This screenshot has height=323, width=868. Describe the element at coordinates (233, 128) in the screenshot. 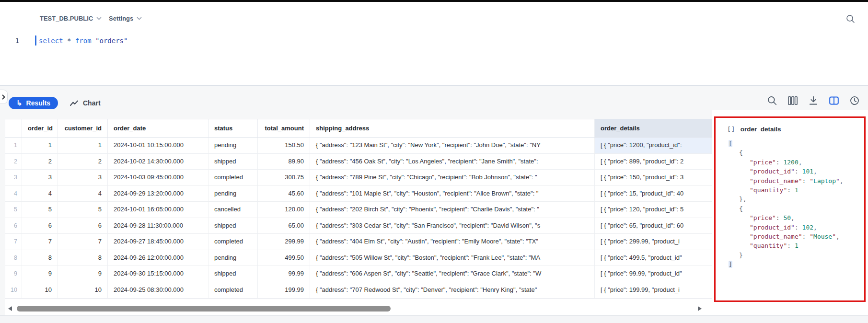

I see `column-header-status: status` at that location.